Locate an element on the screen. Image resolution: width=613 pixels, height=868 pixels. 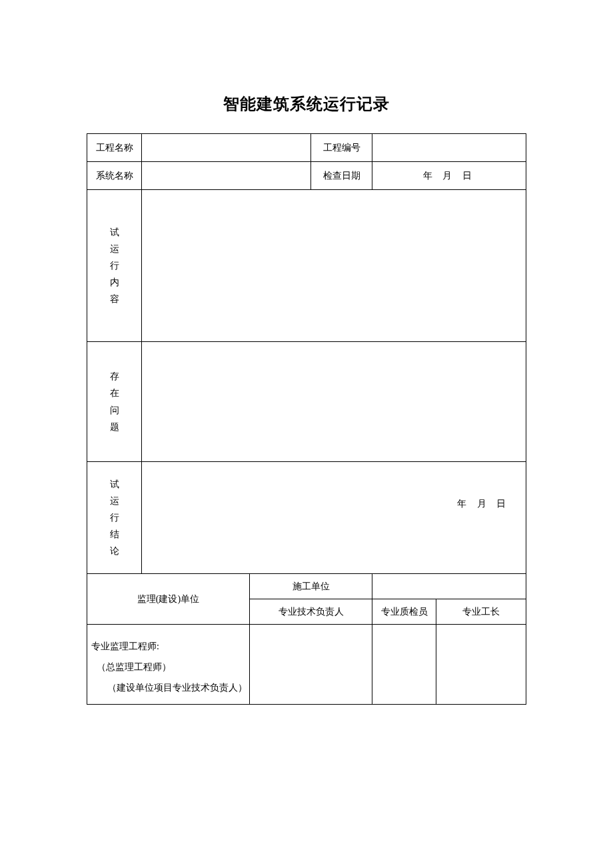
label-issues: 存 在 问 题 is located at coordinates (115, 402).